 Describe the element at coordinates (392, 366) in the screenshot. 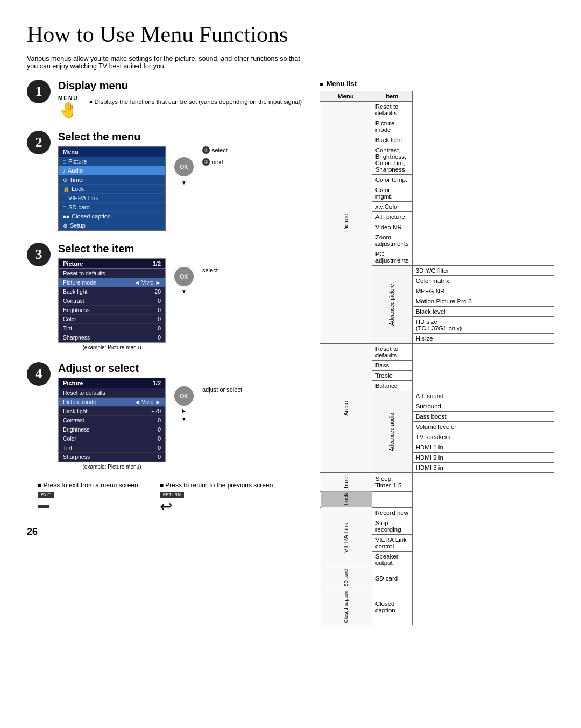

I see `item-bass: Bass` at that location.